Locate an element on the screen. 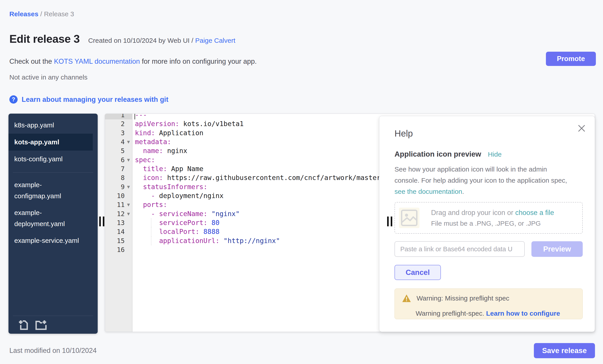 Image resolution: width=603 pixels, height=364 pixels. sidebar-file-kots-config.yaml: kots-config.yaml is located at coordinates (53, 159).